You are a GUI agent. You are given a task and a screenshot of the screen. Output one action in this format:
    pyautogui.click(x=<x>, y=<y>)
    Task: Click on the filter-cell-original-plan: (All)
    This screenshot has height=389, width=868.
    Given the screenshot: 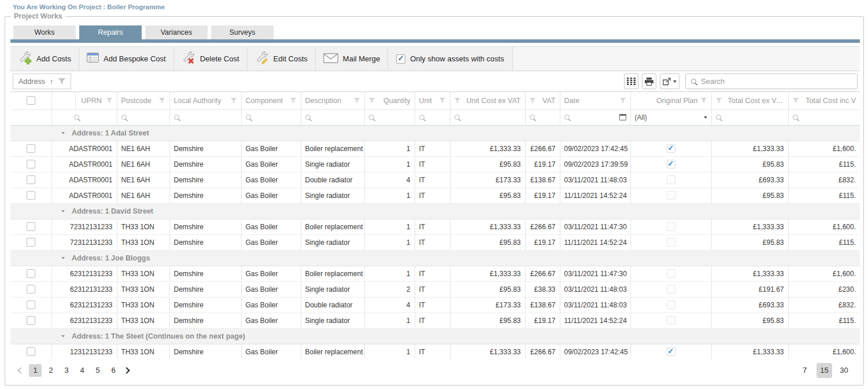 What is the action you would take?
    pyautogui.click(x=671, y=117)
    